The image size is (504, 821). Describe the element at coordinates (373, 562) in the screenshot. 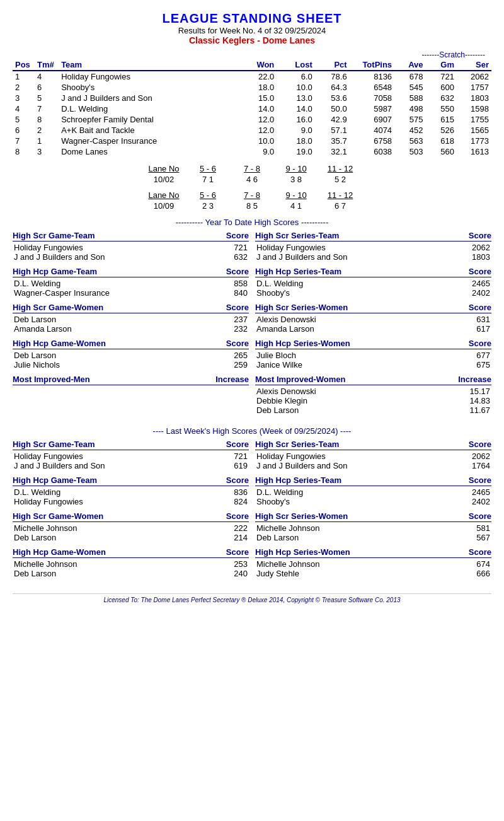

I see `score-block: High Hcp Series-WomenScoreMichelle Johns…` at that location.